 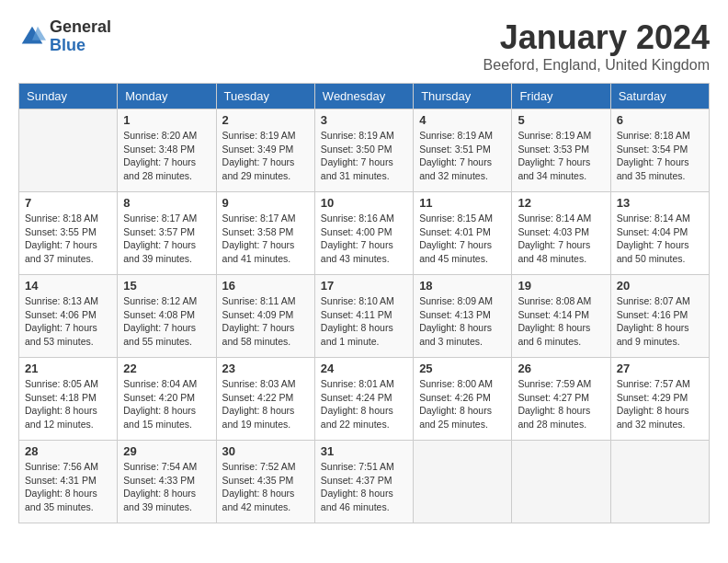 I want to click on day-number: 14, so click(x=68, y=285).